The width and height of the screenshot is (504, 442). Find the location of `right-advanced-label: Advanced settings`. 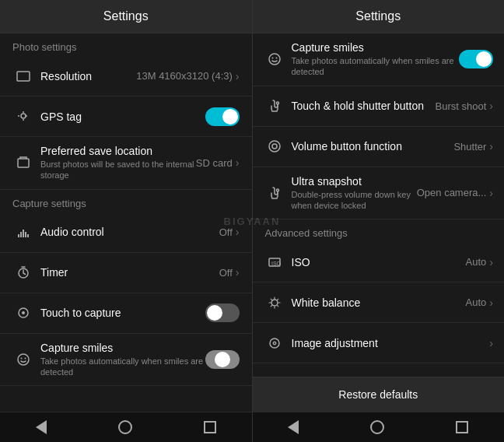

right-advanced-label: Advanced settings is located at coordinates (379, 230).